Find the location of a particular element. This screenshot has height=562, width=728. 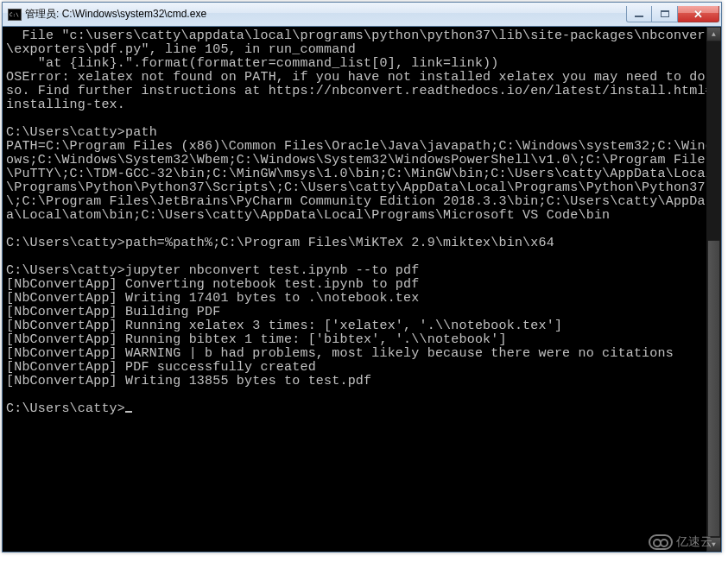

maximize-icon is located at coordinates (665, 14).